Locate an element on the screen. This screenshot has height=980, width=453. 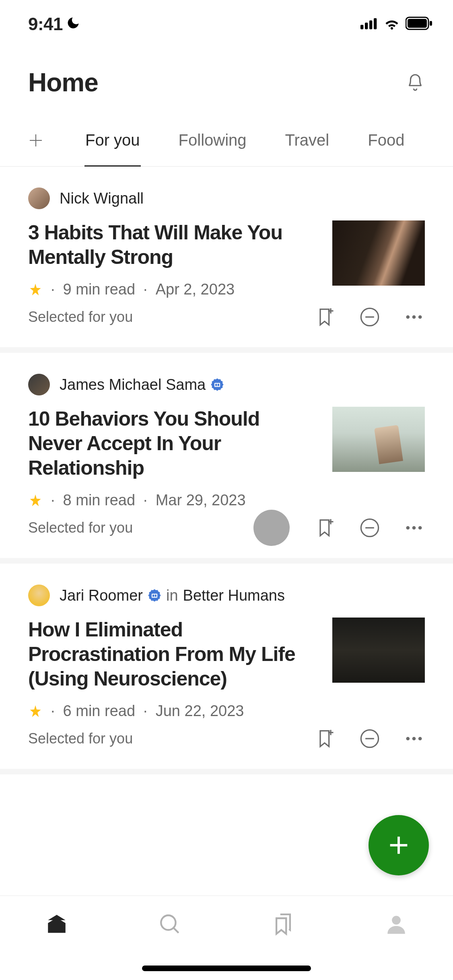
battery-icon is located at coordinates (419, 24).